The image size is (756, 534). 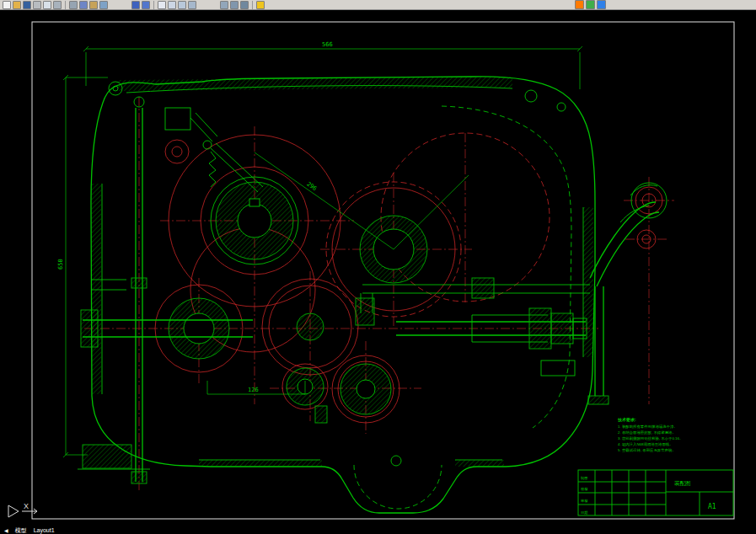 I want to click on standard-toolbar-icons, so click(x=145, y=5).